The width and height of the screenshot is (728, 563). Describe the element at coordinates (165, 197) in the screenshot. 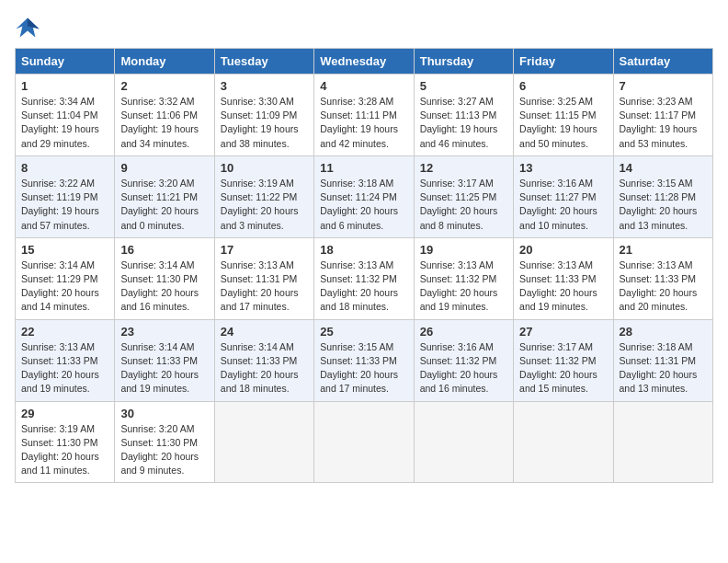

I see `calendar-cell: 9Sunrise: 3:20 AM Sunset: 11:21 PM Dayli…` at that location.